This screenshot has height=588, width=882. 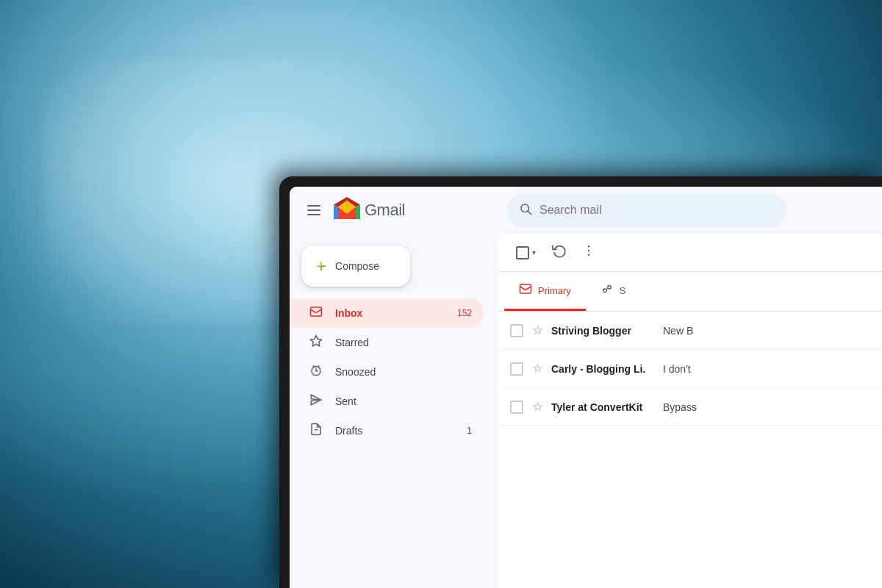 What do you see at coordinates (690, 407) in the screenshot?
I see `email-row: ☆ Tyler at ConvertKit Bypass` at bounding box center [690, 407].